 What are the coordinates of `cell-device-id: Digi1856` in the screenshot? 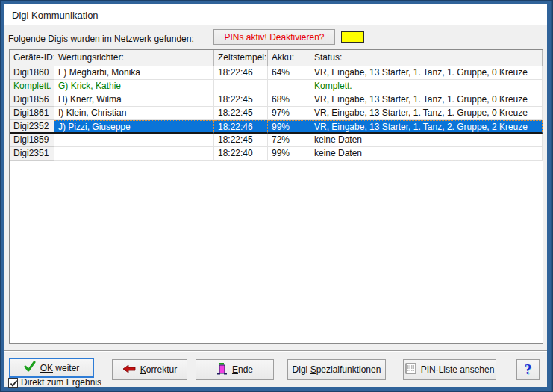 It's located at (32, 100).